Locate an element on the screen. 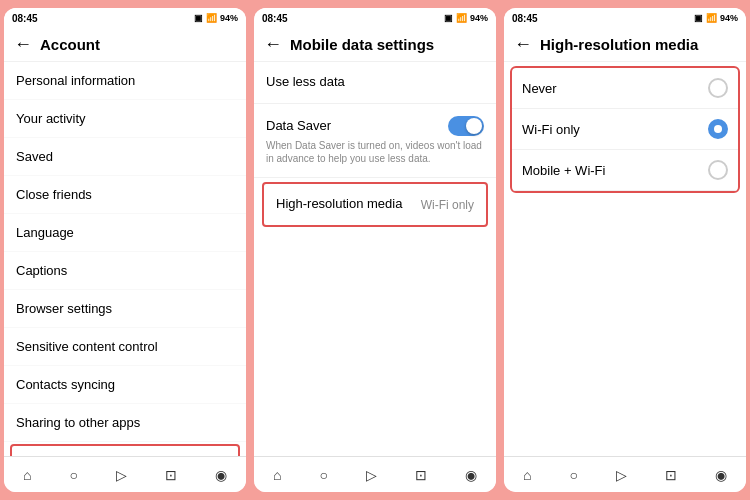  mobile-data-title: Mobile data settings is located at coordinates (362, 44).